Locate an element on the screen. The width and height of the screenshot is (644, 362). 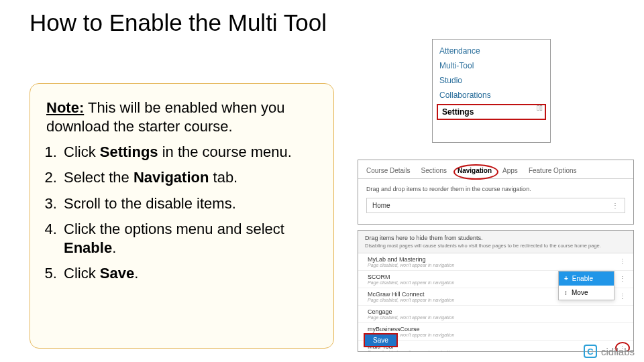
cidilabs-logo: C cidilabs is located at coordinates (609, 351).